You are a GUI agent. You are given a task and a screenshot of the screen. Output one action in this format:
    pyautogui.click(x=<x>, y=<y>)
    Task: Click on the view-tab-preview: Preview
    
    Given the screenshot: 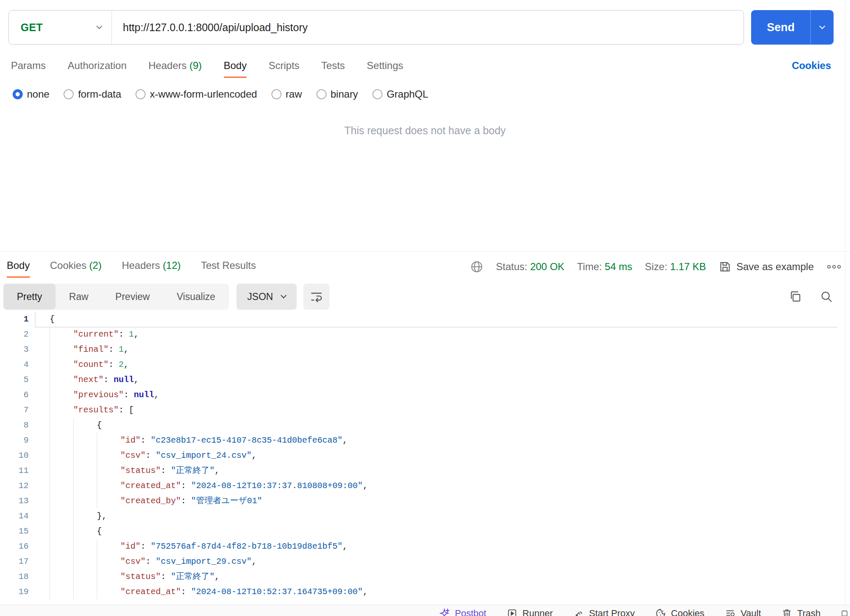 What is the action you would take?
    pyautogui.click(x=133, y=297)
    